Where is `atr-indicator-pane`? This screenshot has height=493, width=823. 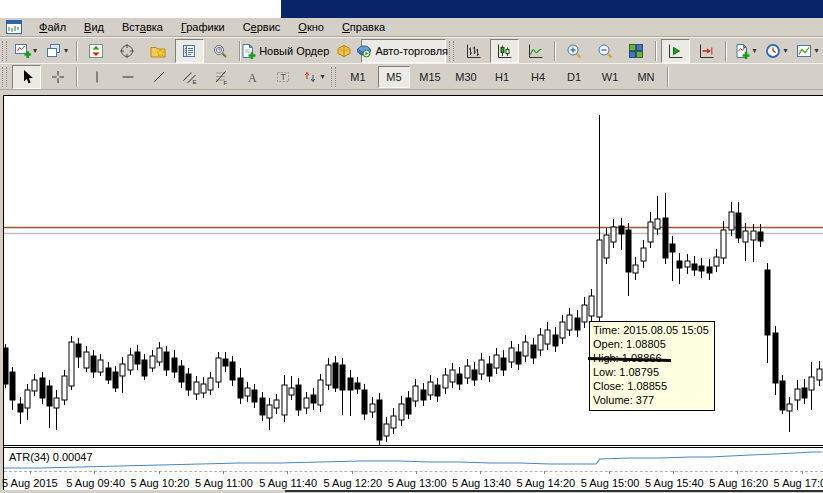
atr-indicator-pane is located at coordinates (414, 460).